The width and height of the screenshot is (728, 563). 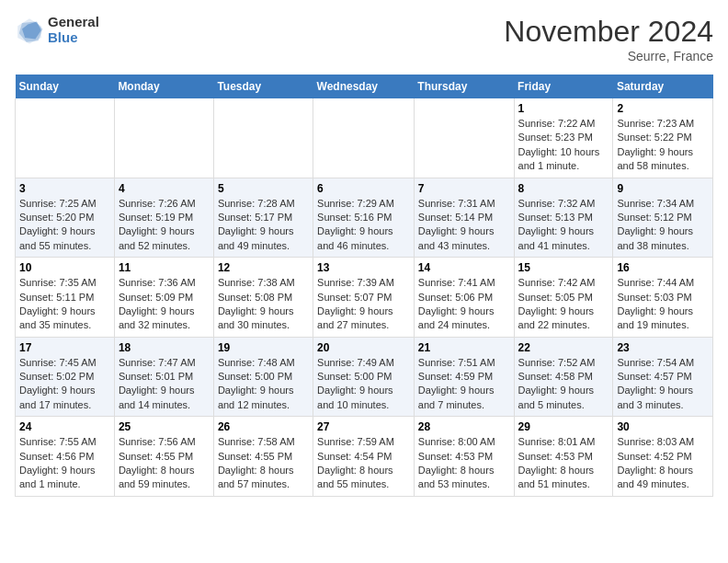 I want to click on day-cell: 13Sunrise: 7:39 AM Sunset: 5:07 PM Dayli…, so click(x=364, y=298).